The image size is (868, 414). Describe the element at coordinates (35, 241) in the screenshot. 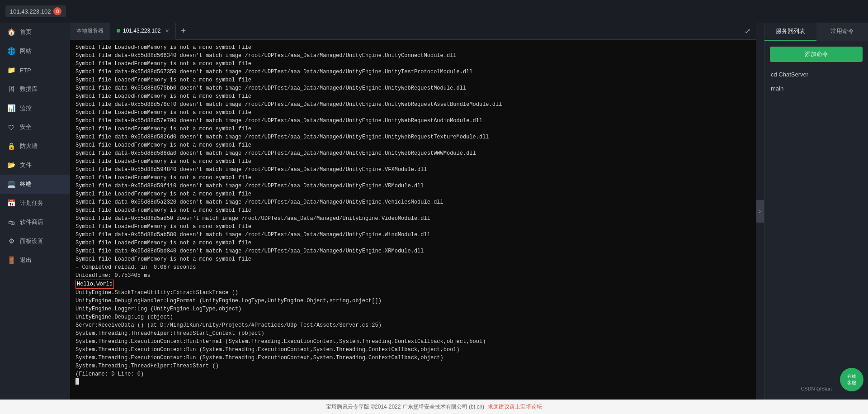

I see `sidebar-item-panel: ⚙ 面板设置` at that location.